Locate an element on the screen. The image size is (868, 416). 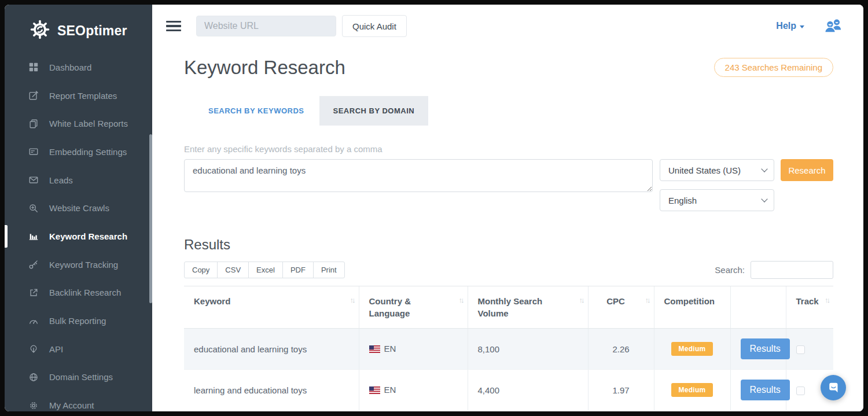
tab-search-by-keywords: SEARCH BY KEYWORDS is located at coordinates (256, 111).